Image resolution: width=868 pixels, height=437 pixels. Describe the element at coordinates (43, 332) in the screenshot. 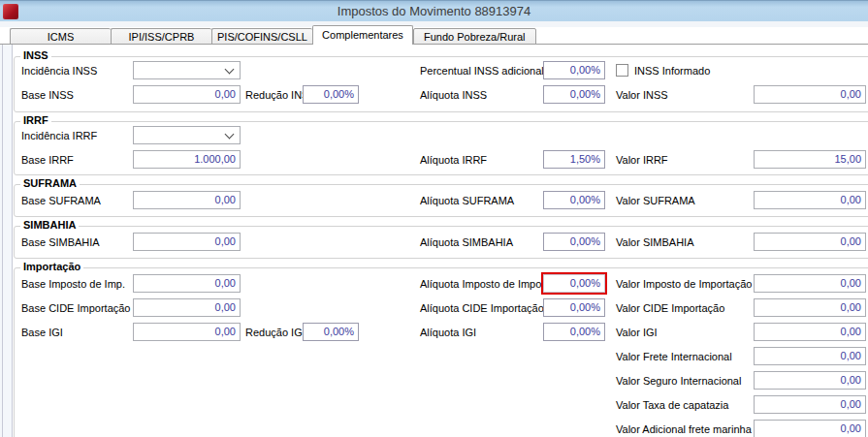

I see `base-igi-label: Base IGI` at that location.